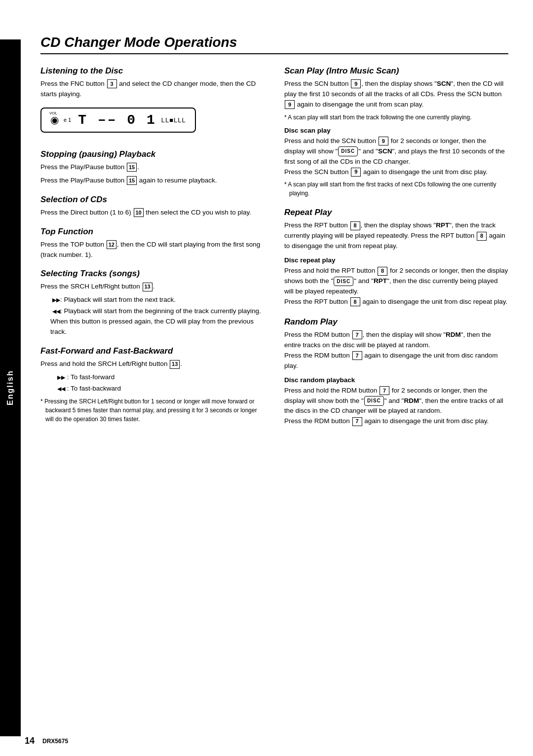 This screenshot has width=533, height=756. I want to click on section-listening-title: Listening to the Disc, so click(152, 71).